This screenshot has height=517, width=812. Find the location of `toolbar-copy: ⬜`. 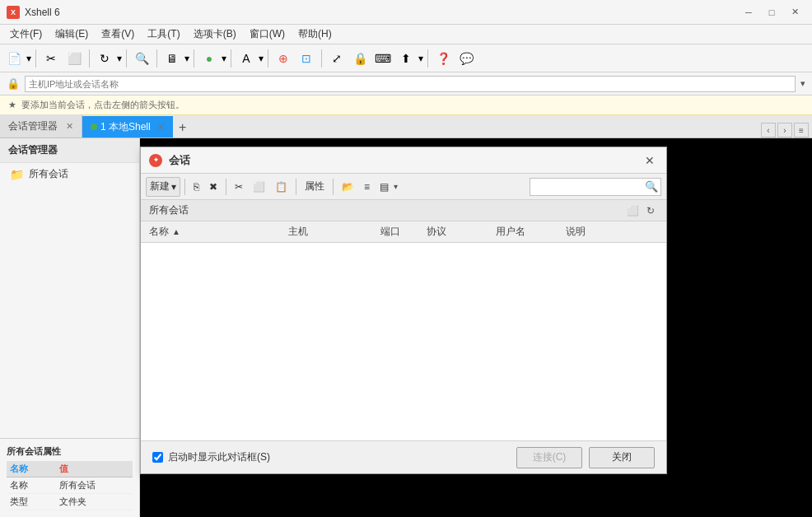

toolbar-copy: ⬜ is located at coordinates (74, 58).